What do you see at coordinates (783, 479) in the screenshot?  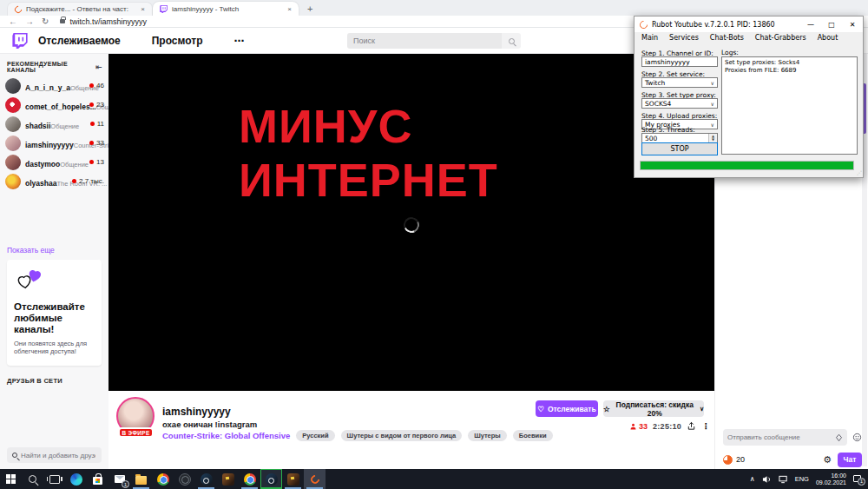 I see `network-icon` at bounding box center [783, 479].